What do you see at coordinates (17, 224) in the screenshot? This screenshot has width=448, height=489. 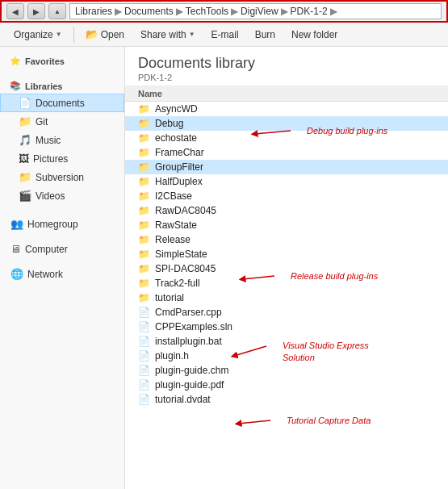 I see `homegroup-icon: 👥` at bounding box center [17, 224].